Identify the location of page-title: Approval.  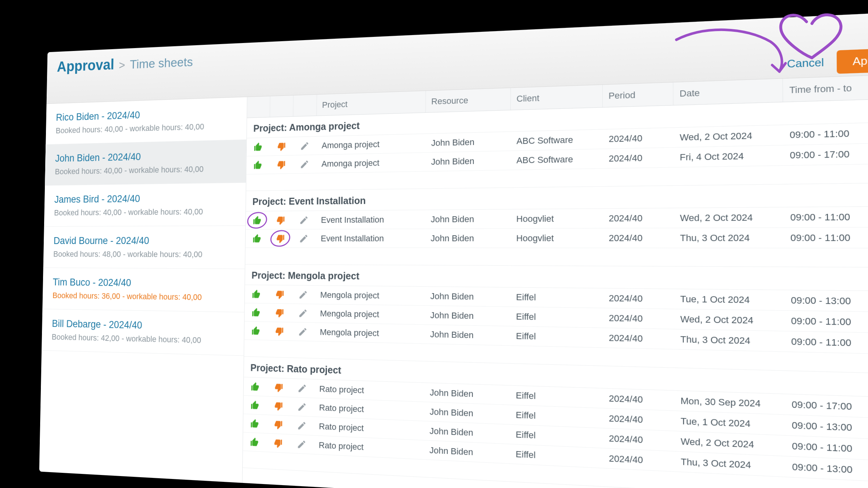
(85, 66).